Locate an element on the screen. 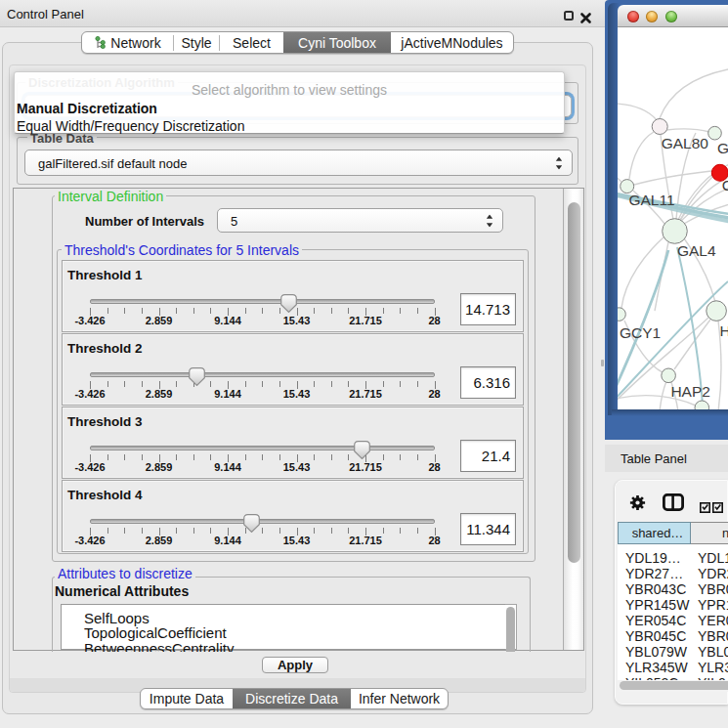 This screenshot has height=728, width=728. svg-text: GA is located at coordinates (723, 149).